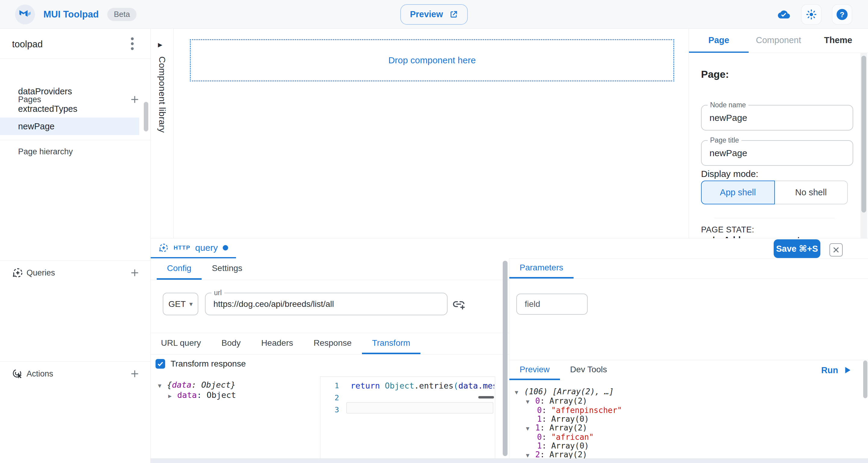  Describe the element at coordinates (18, 374) in the screenshot. I see `actions-icon` at that location.